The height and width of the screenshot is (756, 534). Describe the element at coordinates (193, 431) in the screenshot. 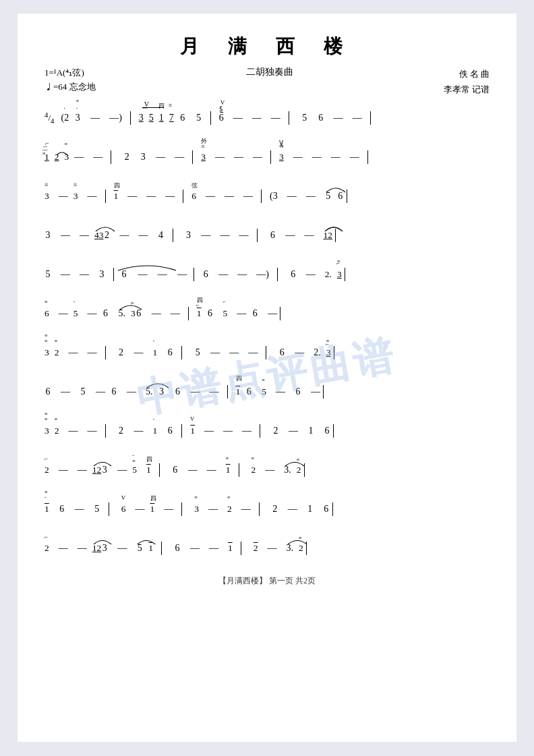

I see `note: V 1` at that location.